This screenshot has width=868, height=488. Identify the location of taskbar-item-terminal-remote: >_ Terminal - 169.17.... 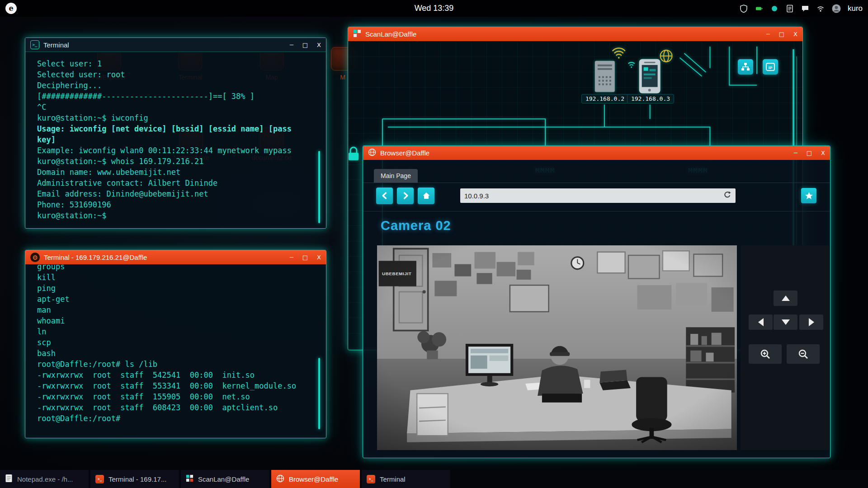
(135, 479).